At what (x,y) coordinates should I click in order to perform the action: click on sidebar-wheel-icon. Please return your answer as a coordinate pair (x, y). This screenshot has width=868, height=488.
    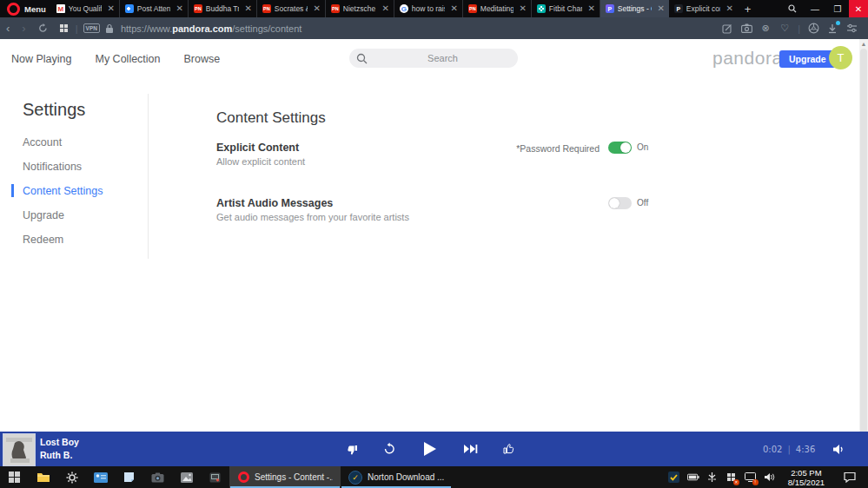
    Looking at the image, I should click on (813, 29).